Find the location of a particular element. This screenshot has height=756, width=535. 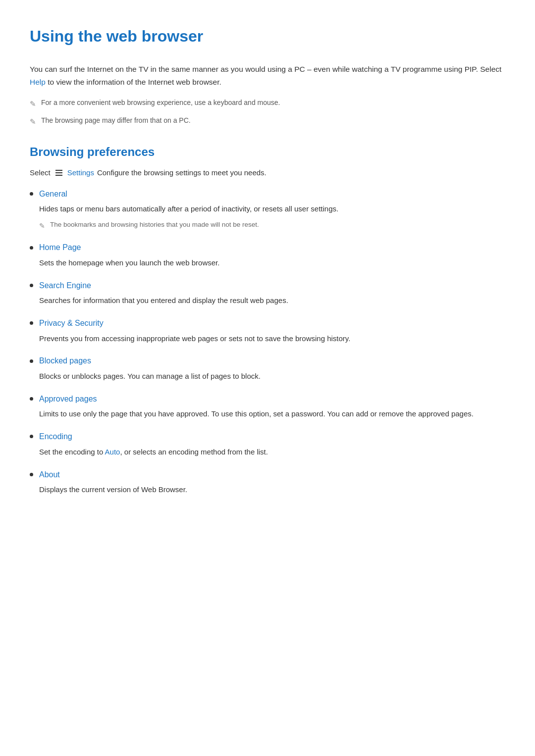

sub-note-text-general: The bookmarks and browsing histories tha… is located at coordinates (155, 225).